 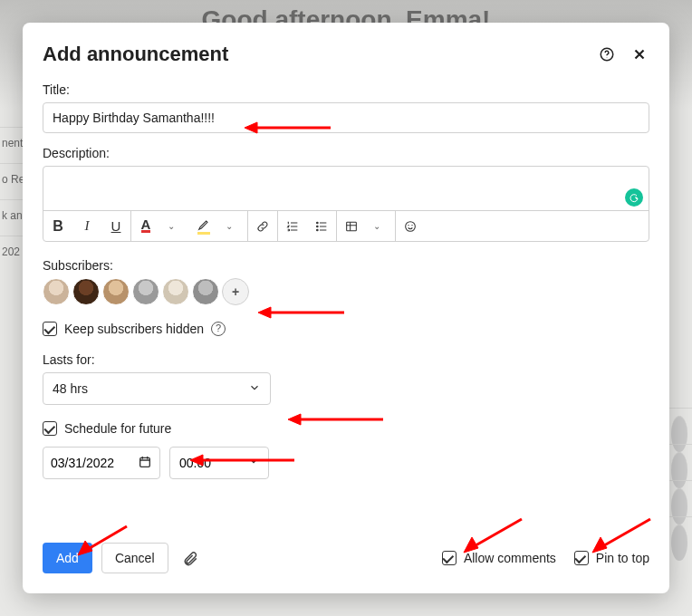 What do you see at coordinates (639, 54) in the screenshot?
I see `close-button` at bounding box center [639, 54].